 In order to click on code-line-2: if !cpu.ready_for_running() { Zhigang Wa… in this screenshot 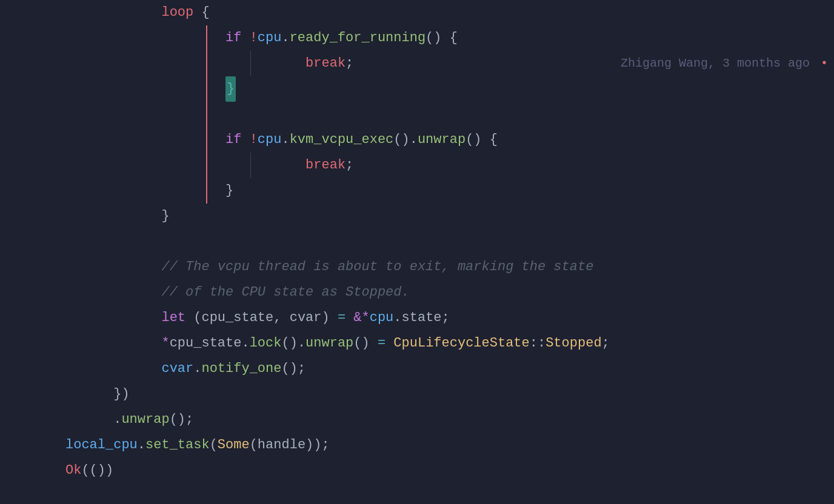, I will do `click(450, 38)`.